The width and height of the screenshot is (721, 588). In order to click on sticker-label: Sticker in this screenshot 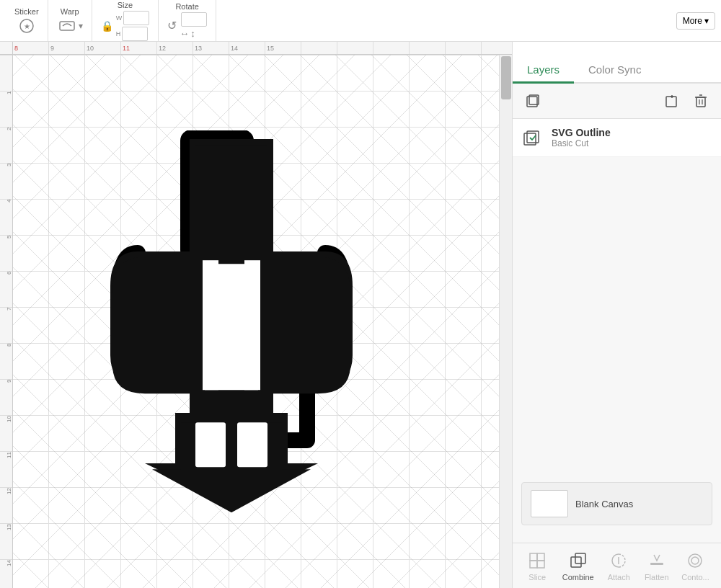, I will do `click(27, 12)`.